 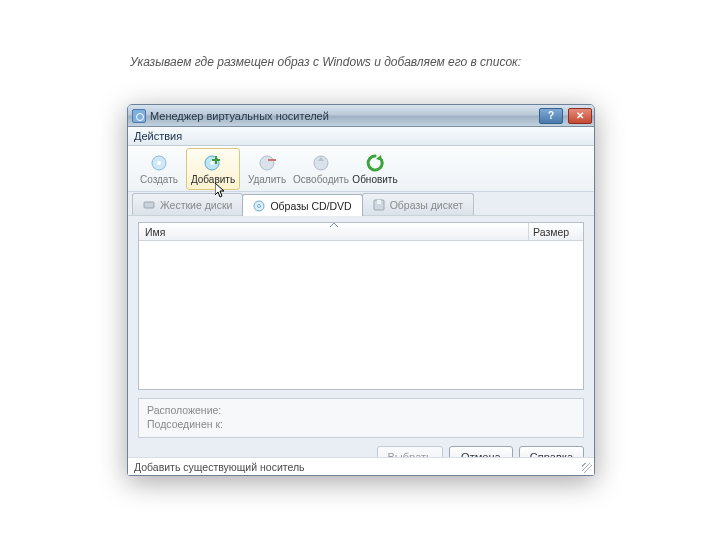 What do you see at coordinates (556, 232) in the screenshot?
I see `col-size-header: Размер` at bounding box center [556, 232].